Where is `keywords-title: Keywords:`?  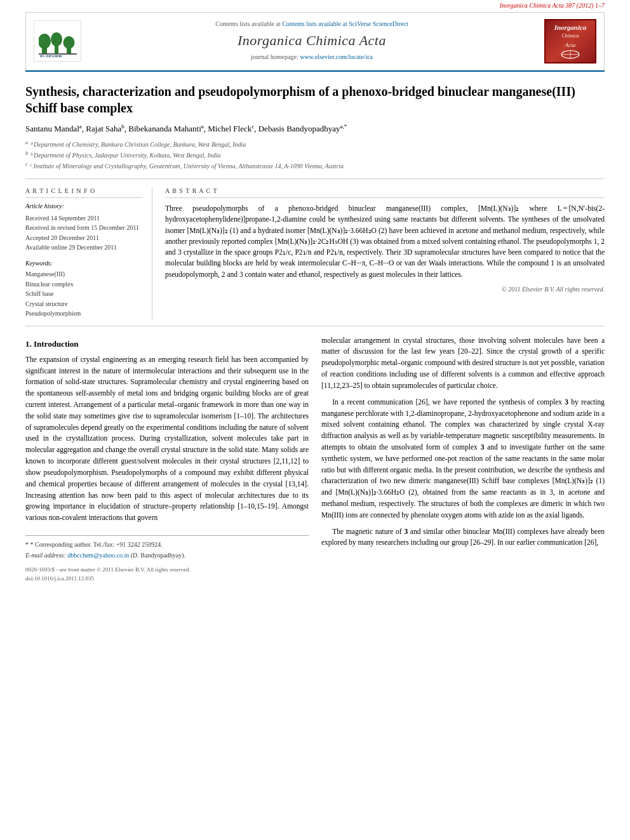
keywords-title: Keywords: is located at coordinates (84, 264).